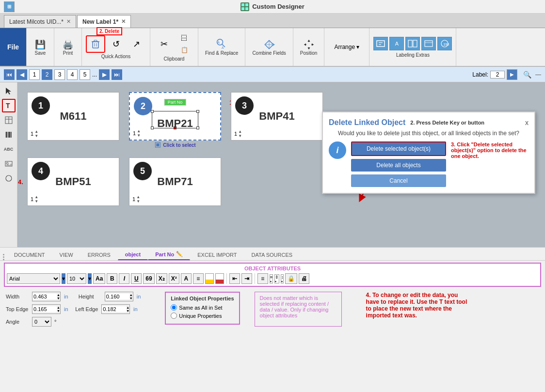 Image resolution: width=545 pixels, height=392 pixels. I want to click on cut-icon: ✂, so click(164, 44).